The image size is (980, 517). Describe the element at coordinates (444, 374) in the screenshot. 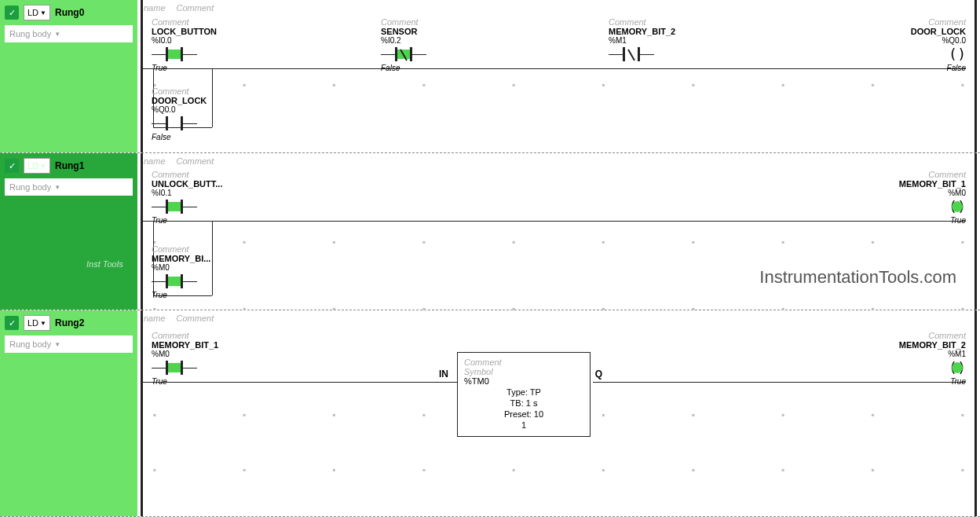

I see `timer-in-pin: IN` at that location.